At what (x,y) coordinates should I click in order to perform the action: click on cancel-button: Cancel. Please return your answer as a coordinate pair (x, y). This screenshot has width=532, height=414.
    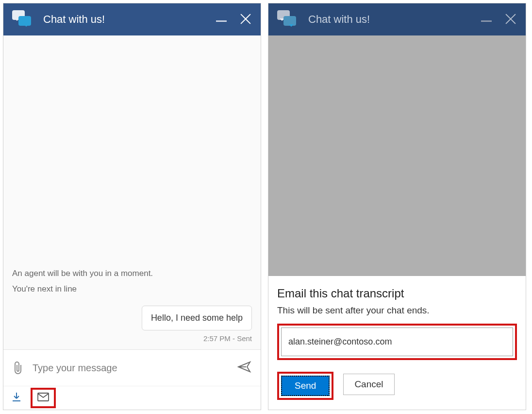
    Looking at the image, I should click on (369, 384).